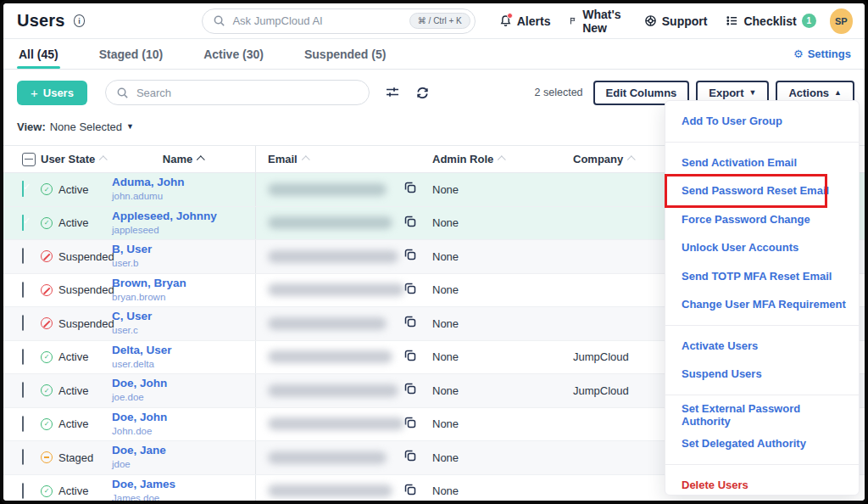 The width and height of the screenshot is (868, 504). I want to click on top-nav: Alerts What's New Support Checklist 1, so click(658, 21).